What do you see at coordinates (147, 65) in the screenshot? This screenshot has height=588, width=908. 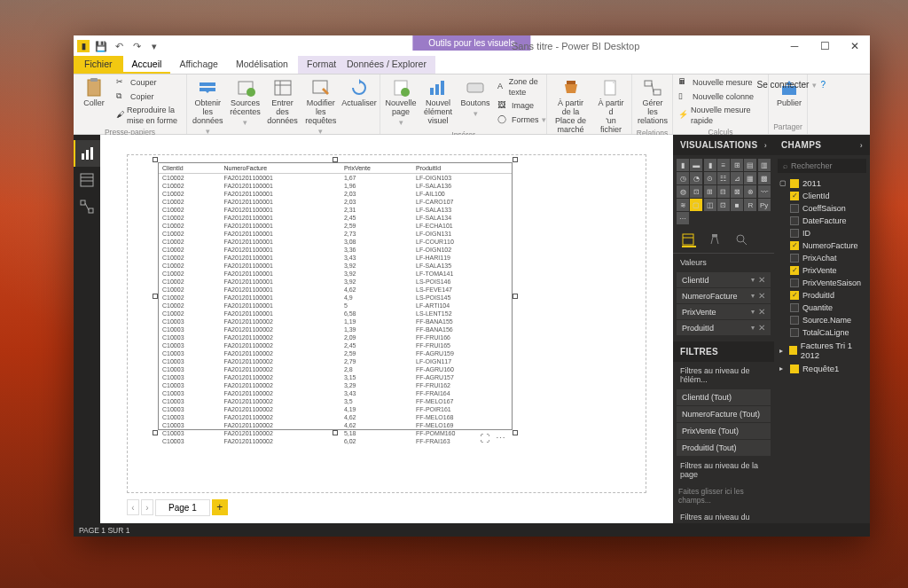 I see `tab-home: Accueil` at bounding box center [147, 65].